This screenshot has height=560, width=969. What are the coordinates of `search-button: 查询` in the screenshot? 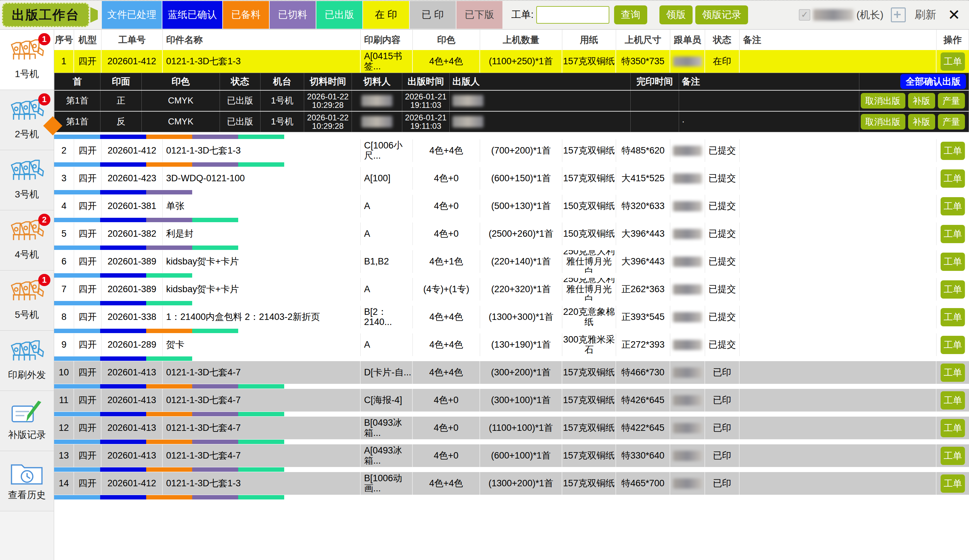 It's located at (631, 15).